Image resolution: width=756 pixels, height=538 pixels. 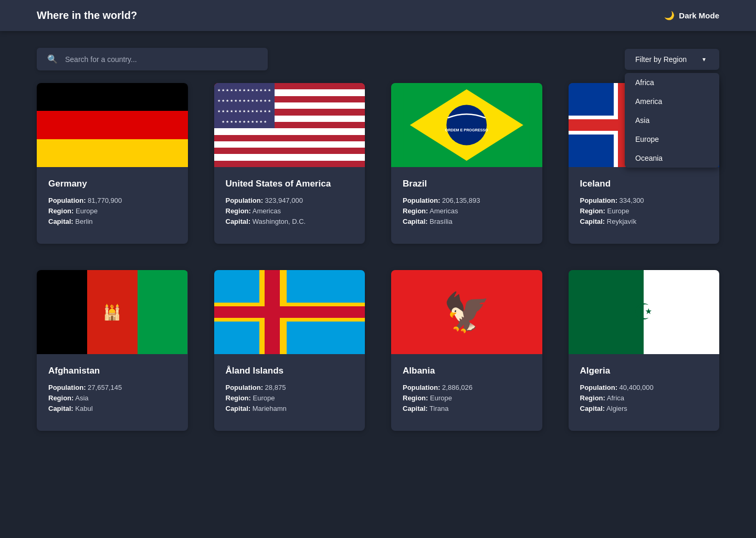 I want to click on country-name: Afghanistan, so click(x=112, y=371).